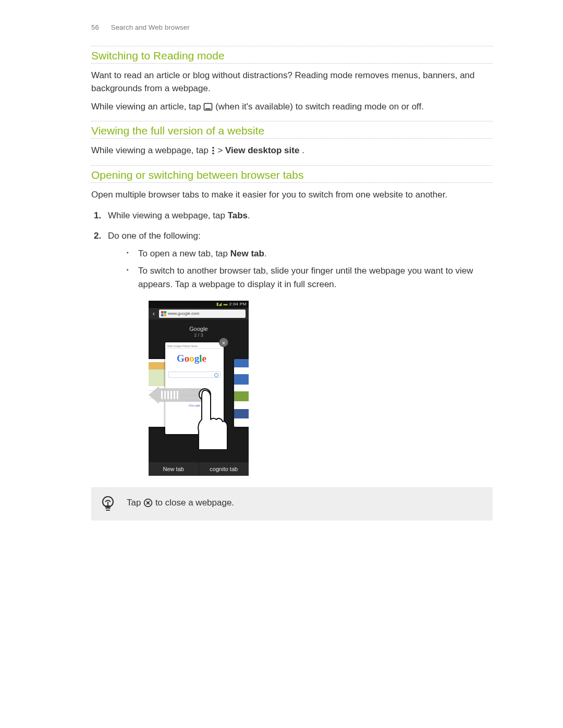  What do you see at coordinates (220, 304) in the screenshot?
I see `signal-icon: ▮◢` at bounding box center [220, 304].